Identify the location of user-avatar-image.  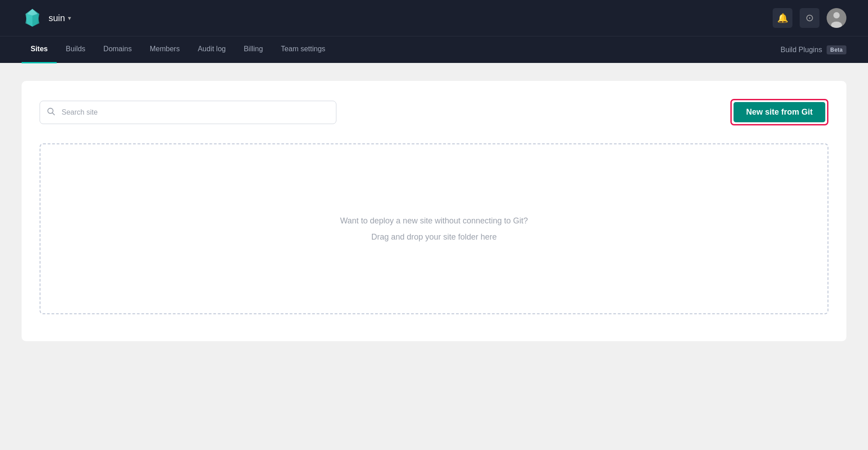
(837, 18).